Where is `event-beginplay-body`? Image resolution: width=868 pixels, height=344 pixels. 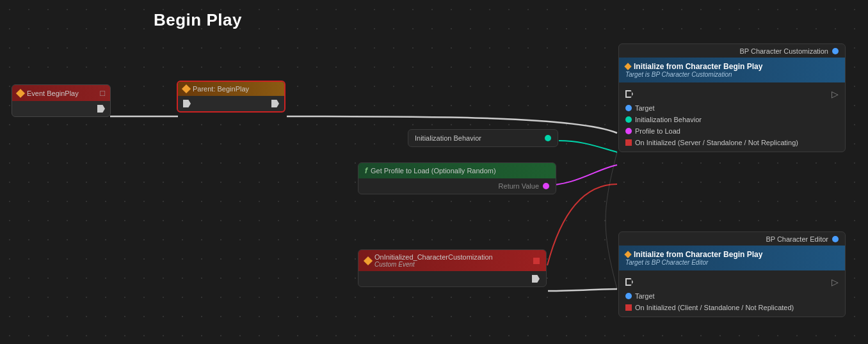 event-beginplay-body is located at coordinates (61, 109).